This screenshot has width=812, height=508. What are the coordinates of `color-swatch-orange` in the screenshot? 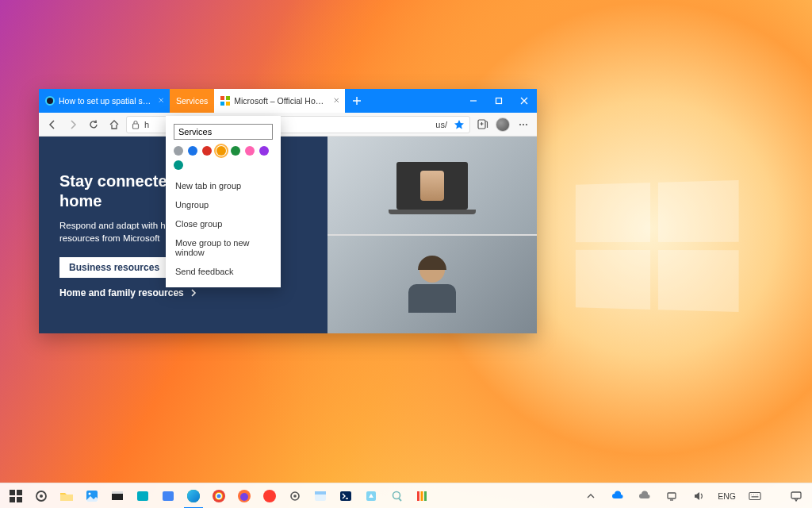 It's located at (221, 151).